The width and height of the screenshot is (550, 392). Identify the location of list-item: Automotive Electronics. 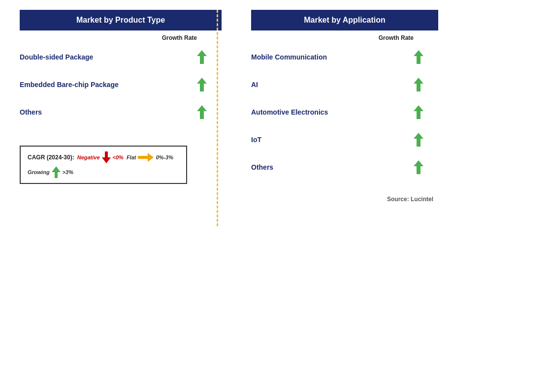
(345, 112).